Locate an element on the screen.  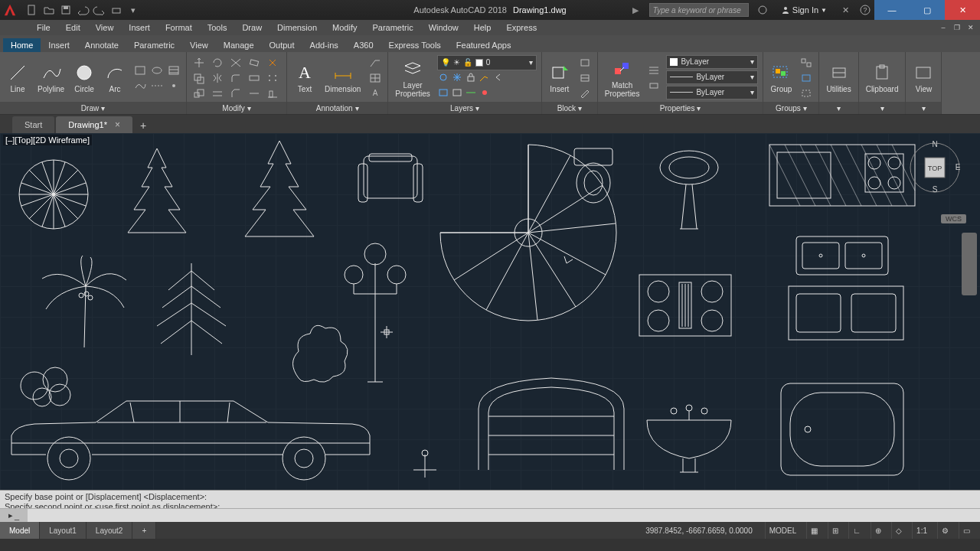
minimize-button: — is located at coordinates (892, 10).